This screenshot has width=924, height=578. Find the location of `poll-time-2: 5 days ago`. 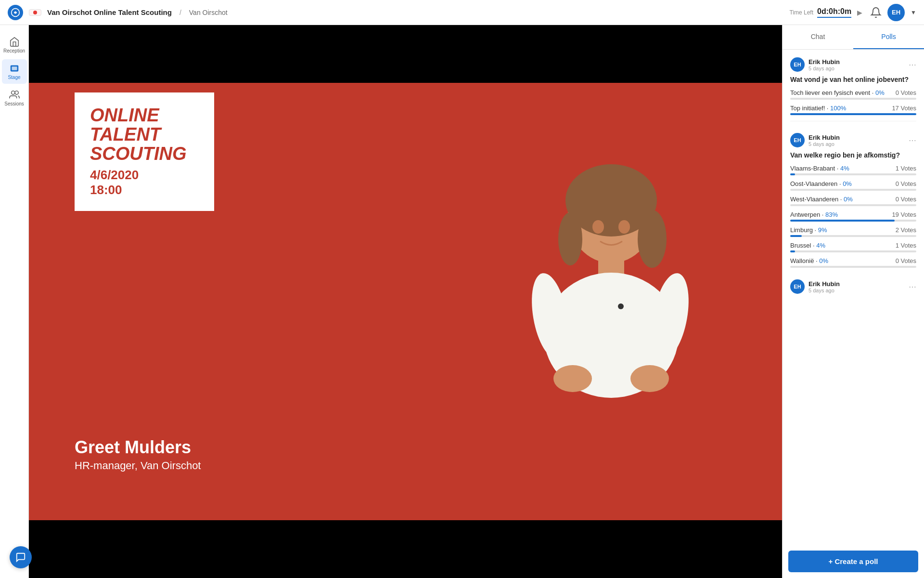

poll-time-2: 5 days ago is located at coordinates (857, 290).